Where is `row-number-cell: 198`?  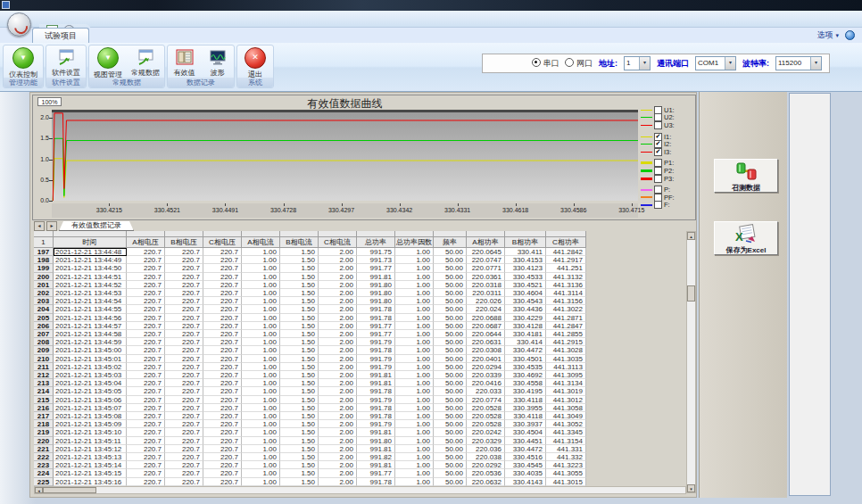
row-number-cell: 198 is located at coordinates (44, 260).